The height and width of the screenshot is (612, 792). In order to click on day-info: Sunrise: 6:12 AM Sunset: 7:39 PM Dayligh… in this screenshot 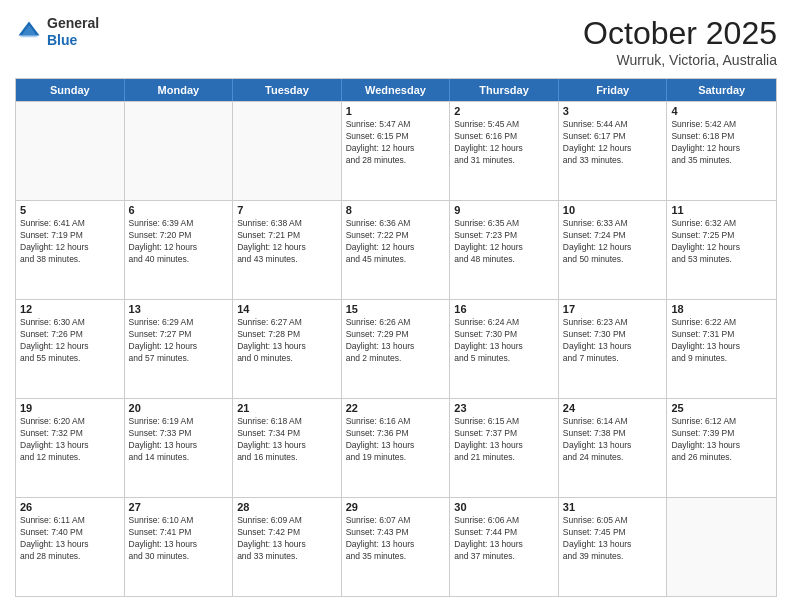, I will do `click(722, 440)`.